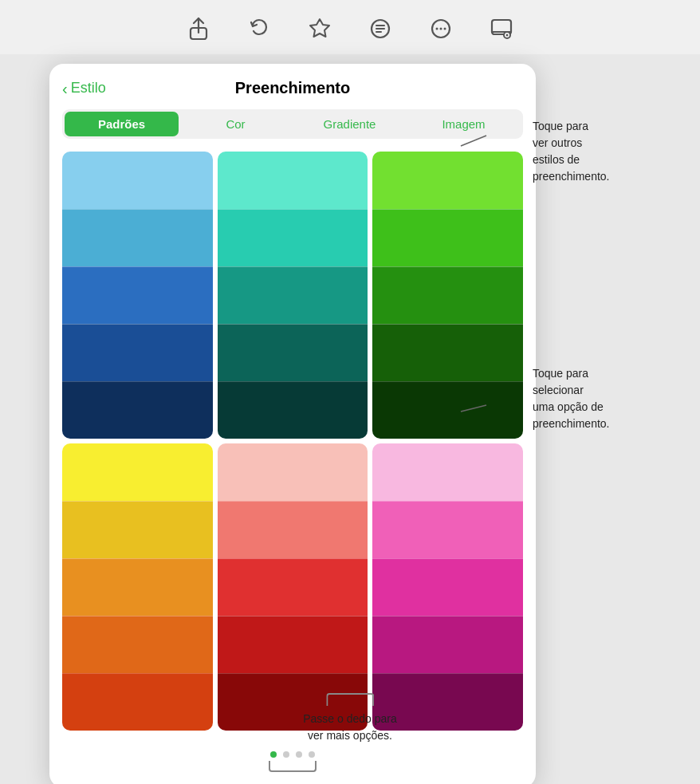  I want to click on eye-icon, so click(501, 29).